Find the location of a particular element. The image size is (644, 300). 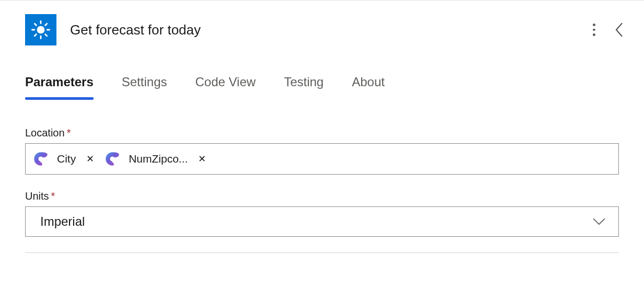

tab-testing: Testing is located at coordinates (304, 86).